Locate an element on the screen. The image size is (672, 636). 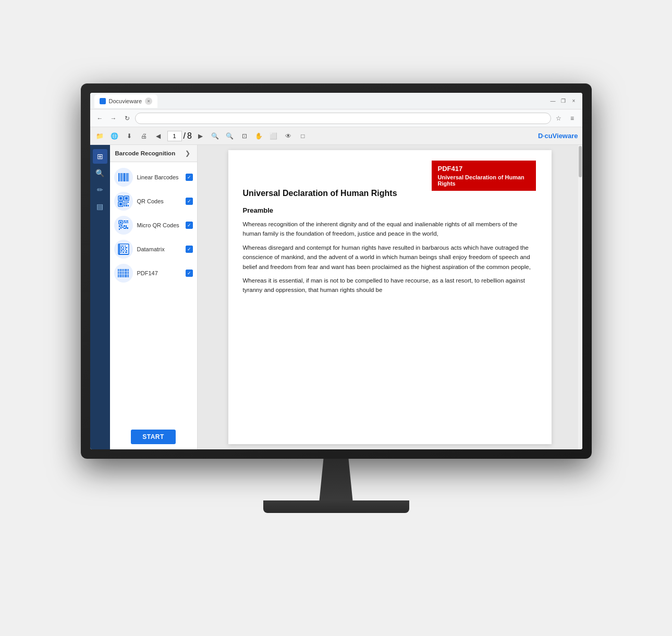
tab-favicon is located at coordinates (103, 101).